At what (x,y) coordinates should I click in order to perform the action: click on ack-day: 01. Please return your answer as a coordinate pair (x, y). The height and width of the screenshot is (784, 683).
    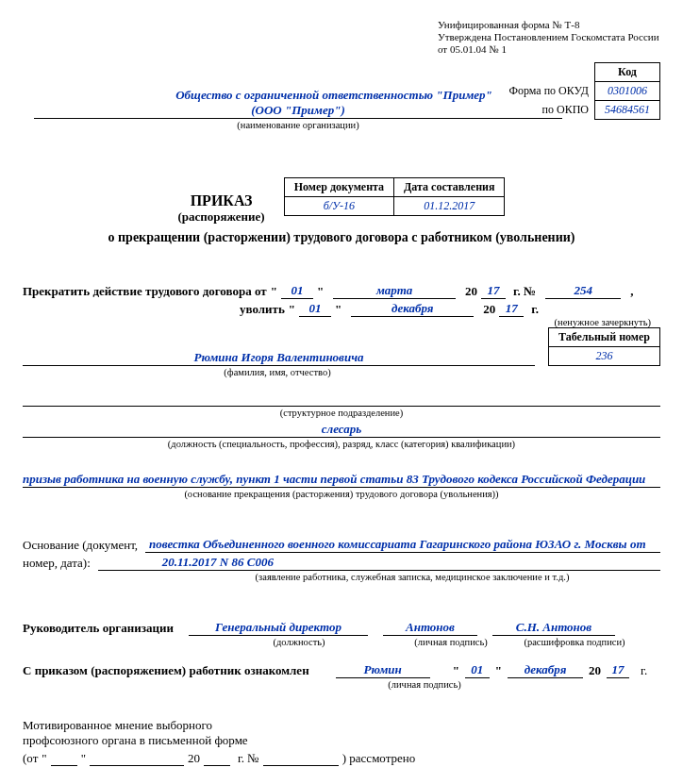
    Looking at the image, I should click on (477, 670).